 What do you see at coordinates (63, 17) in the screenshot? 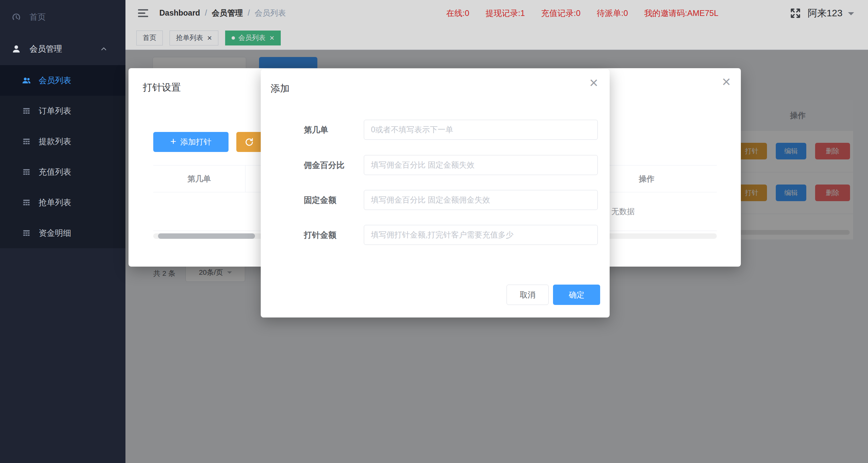
I see `sidebar-item-home: 首页` at bounding box center [63, 17].